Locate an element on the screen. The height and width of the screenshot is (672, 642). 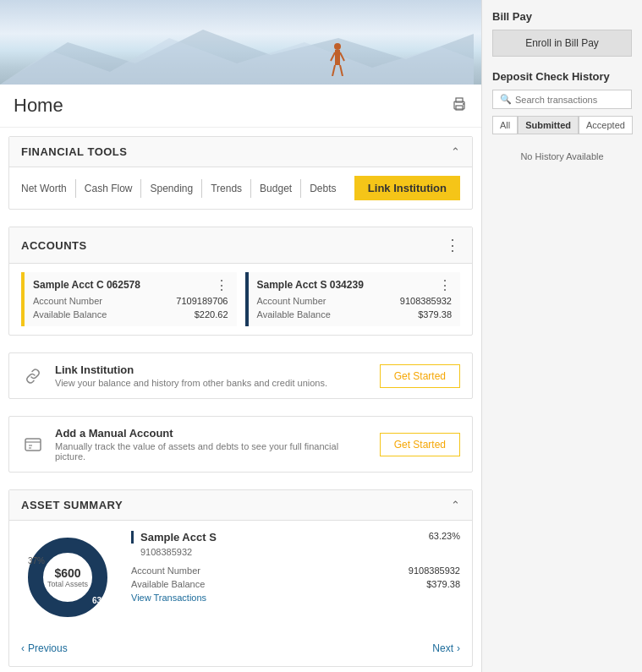
donut-amount: $600 is located at coordinates (68, 573).